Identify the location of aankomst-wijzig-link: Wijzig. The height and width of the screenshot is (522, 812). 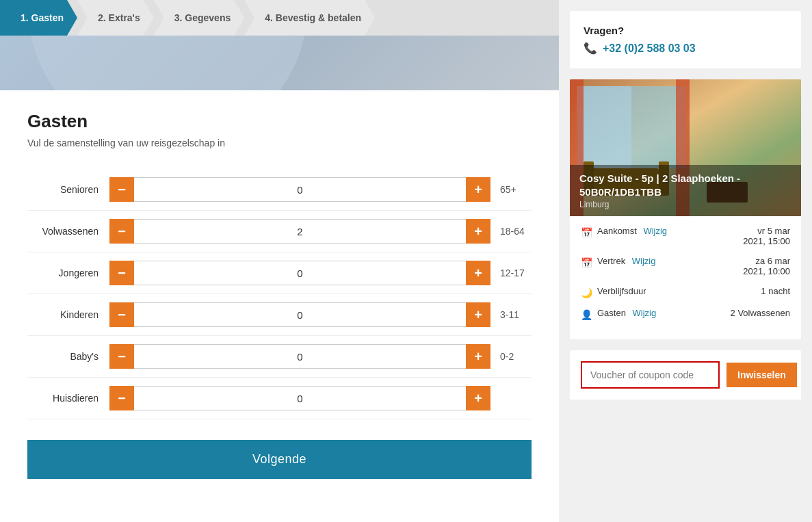
(655, 231).